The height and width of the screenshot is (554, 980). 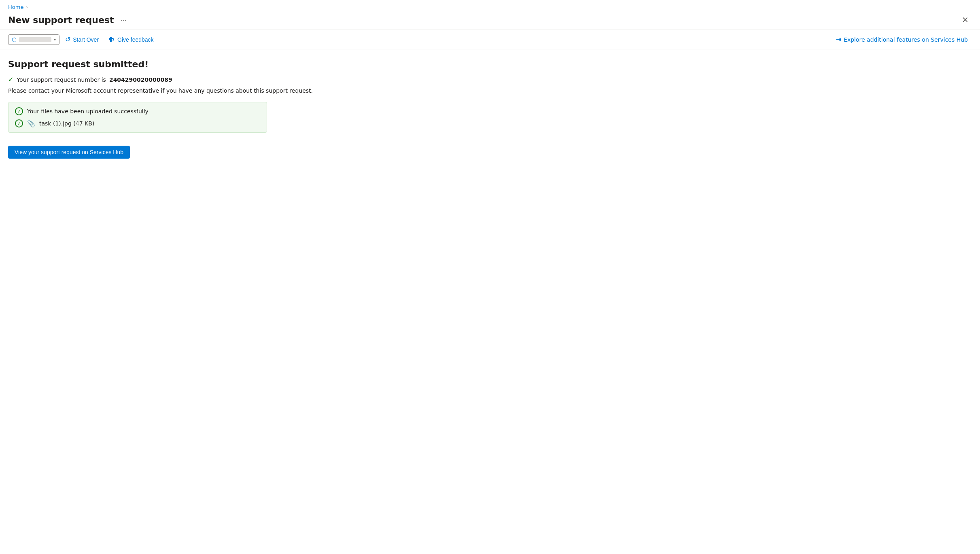 What do you see at coordinates (14, 40) in the screenshot?
I see `subscription-icon: ⬡` at bounding box center [14, 40].